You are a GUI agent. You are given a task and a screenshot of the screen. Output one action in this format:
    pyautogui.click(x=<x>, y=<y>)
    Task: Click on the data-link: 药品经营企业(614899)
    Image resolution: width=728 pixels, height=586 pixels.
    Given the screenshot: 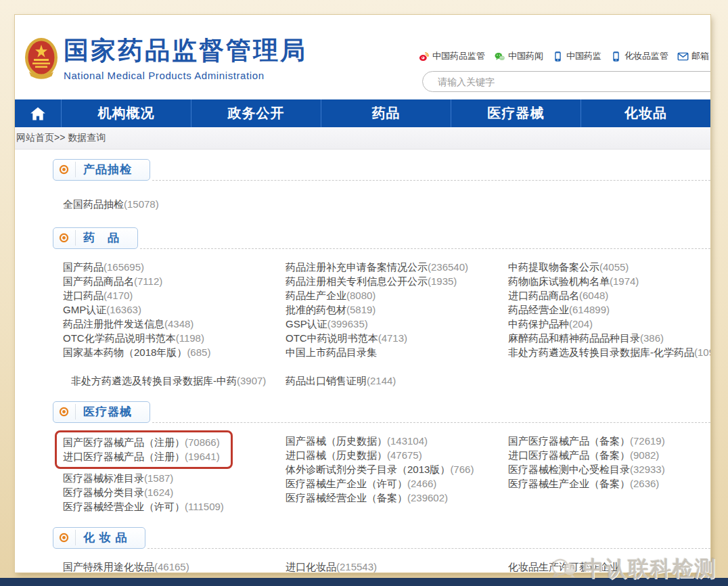 What is the action you would take?
    pyautogui.click(x=609, y=310)
    